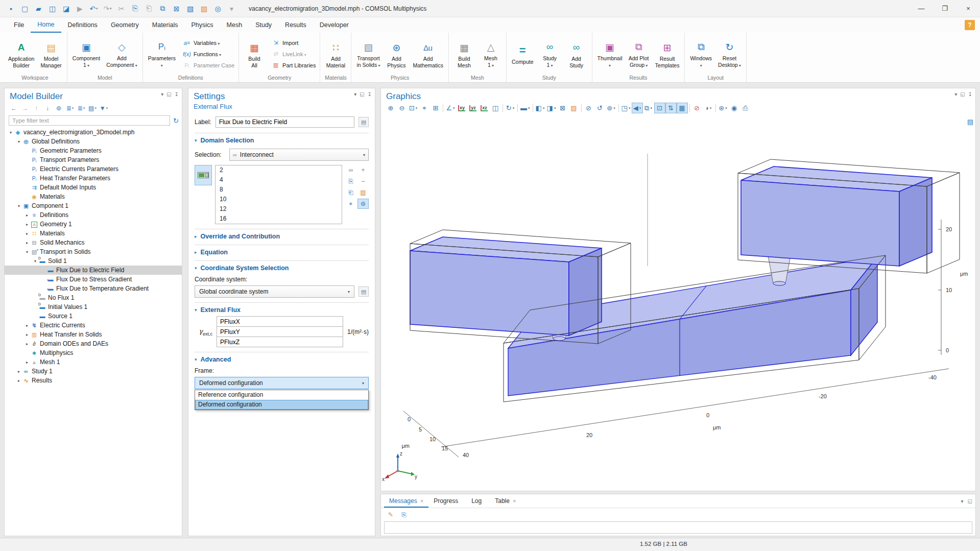 This screenshot has height=551, width=980. I want to click on tree-item: Results, so click(93, 380).